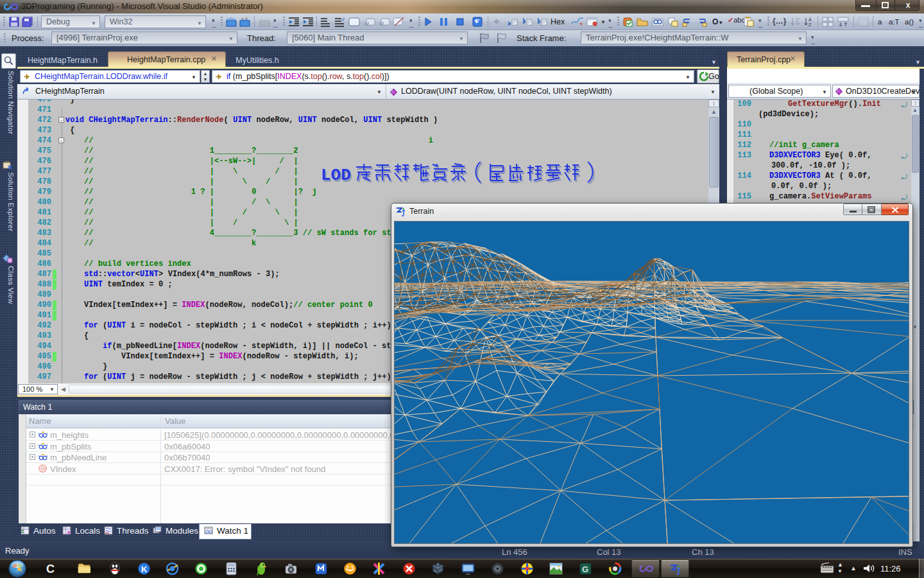  I want to click on svg-text: LOD, so click(336, 175).